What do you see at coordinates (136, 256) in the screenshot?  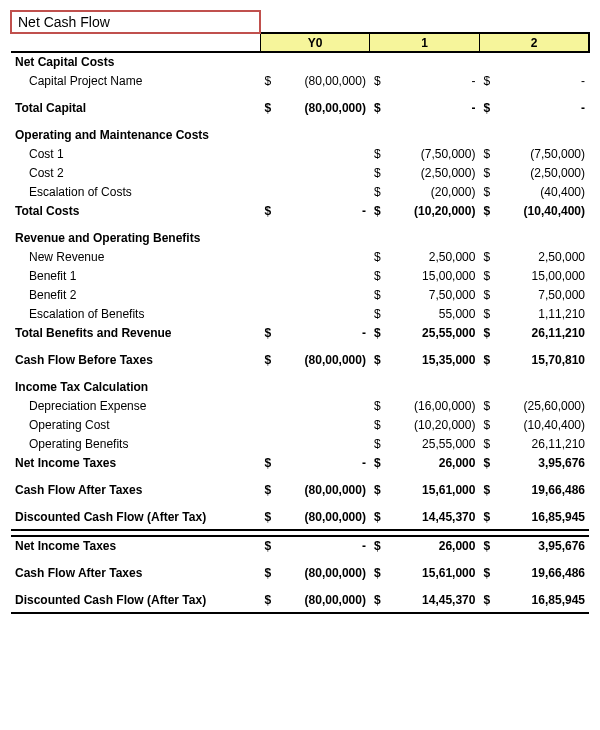 I see `newrev-label: New Revenue` at bounding box center [136, 256].